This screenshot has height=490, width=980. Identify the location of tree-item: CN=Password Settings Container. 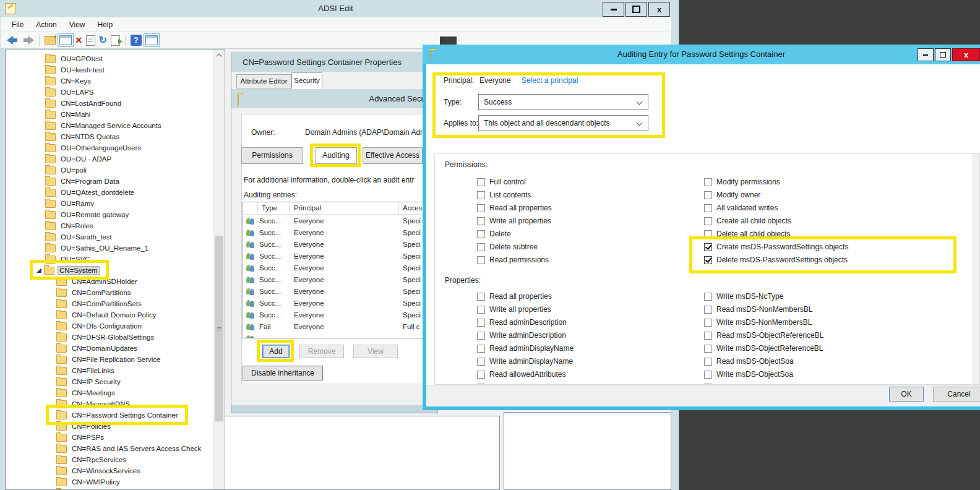
(111, 415).